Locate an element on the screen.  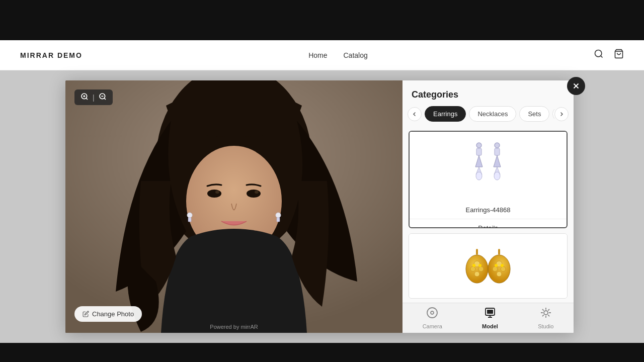
nav-catalog: Catalog is located at coordinates (355, 55).